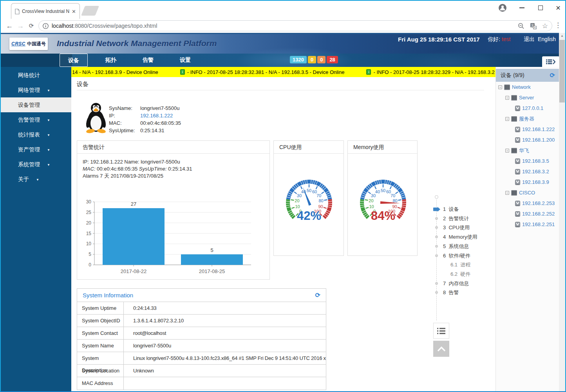 The image size is (566, 392). Describe the element at coordinates (20, 26) in the screenshot. I see `forward-icon: →` at that location.